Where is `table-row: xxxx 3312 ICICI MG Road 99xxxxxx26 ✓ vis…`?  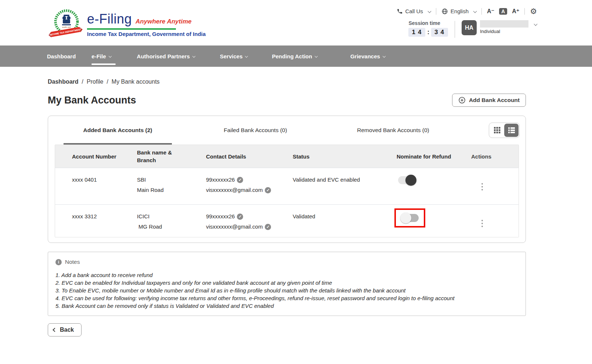 table-row: xxxx 3312 ICICI MG Road 99xxxxxx26 ✓ vis… is located at coordinates (287, 221).